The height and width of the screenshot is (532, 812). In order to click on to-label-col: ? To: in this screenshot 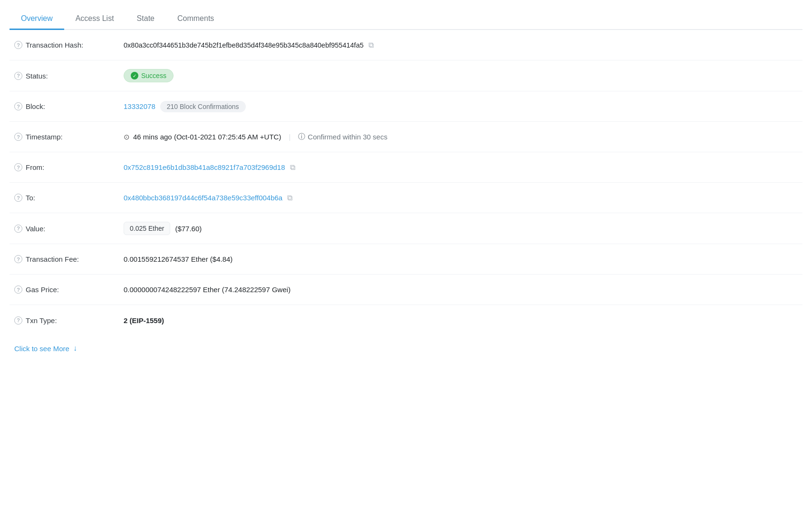, I will do `click(69, 198)`.